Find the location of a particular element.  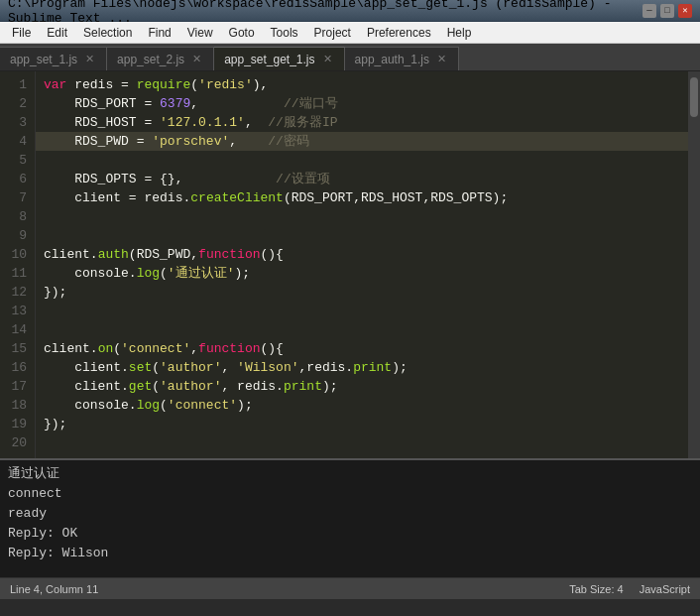

status-bar: Line 4, Column 11 Tab Size: 4 JavaScript is located at coordinates (350, 588).